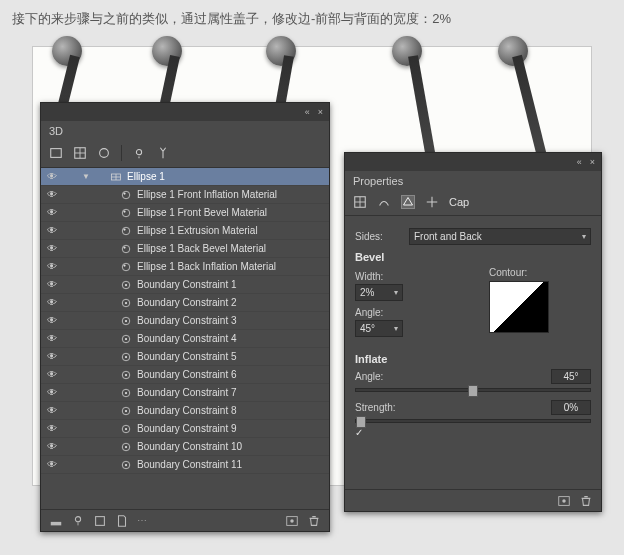 The width and height of the screenshot is (624, 555). I want to click on light-filter-icon, so click(139, 153).